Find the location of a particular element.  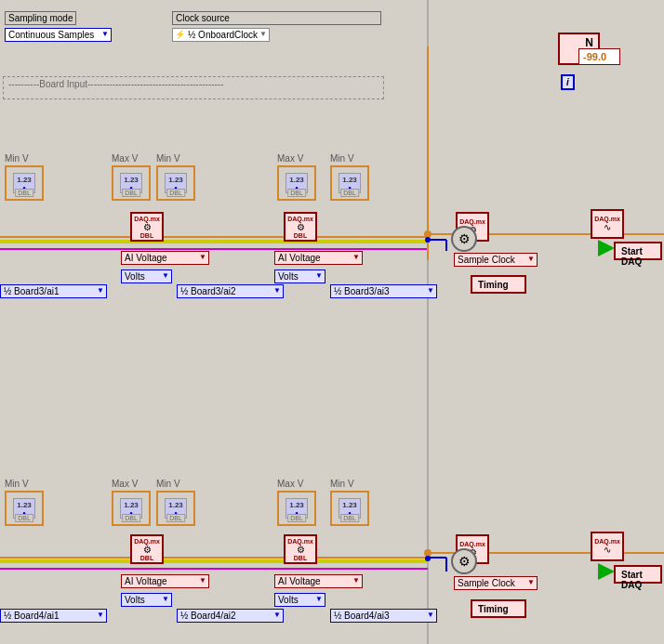

timing-block-r2: Timing is located at coordinates (498, 609).